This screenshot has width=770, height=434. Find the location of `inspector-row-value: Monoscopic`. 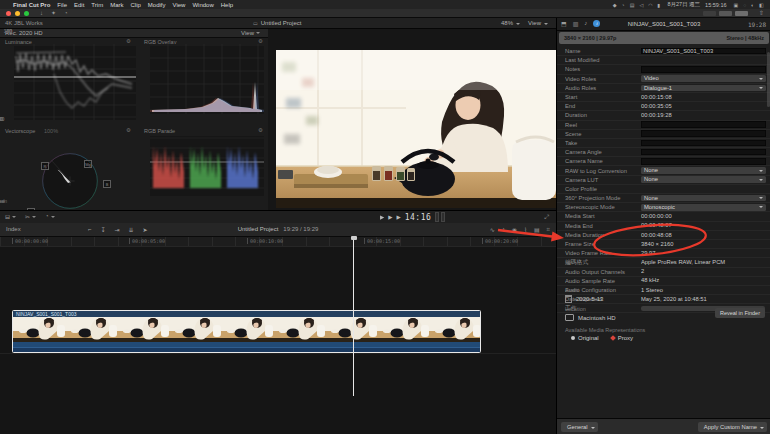

inspector-row-value: Monoscopic is located at coordinates (704, 208).